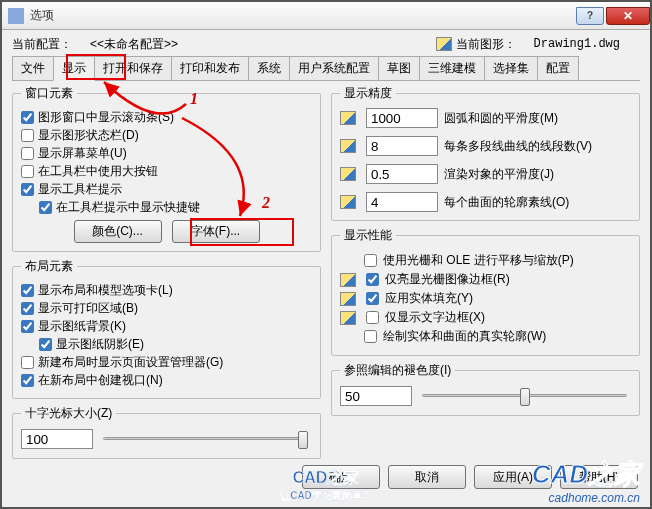 This screenshot has height=509, width=652. What do you see at coordinates (33, 68) in the screenshot?
I see `tab-file: 文件` at bounding box center [33, 68].